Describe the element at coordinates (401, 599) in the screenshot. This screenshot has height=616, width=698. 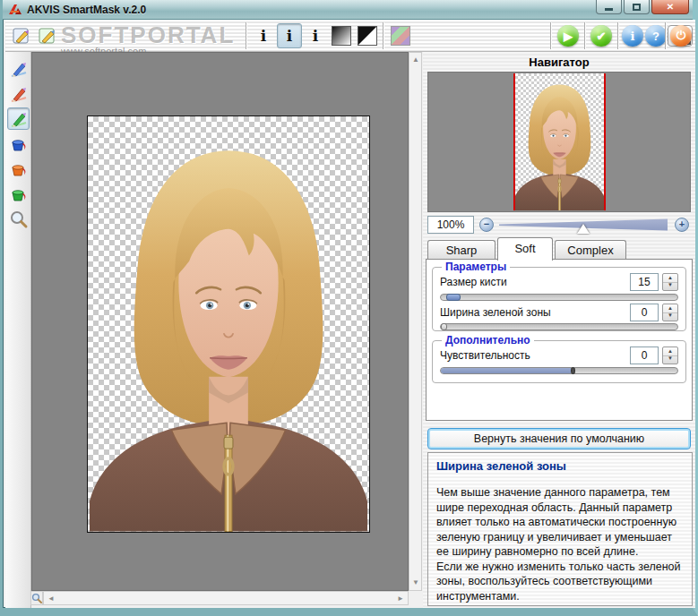
I see `scroll-right-icon: ►` at that location.